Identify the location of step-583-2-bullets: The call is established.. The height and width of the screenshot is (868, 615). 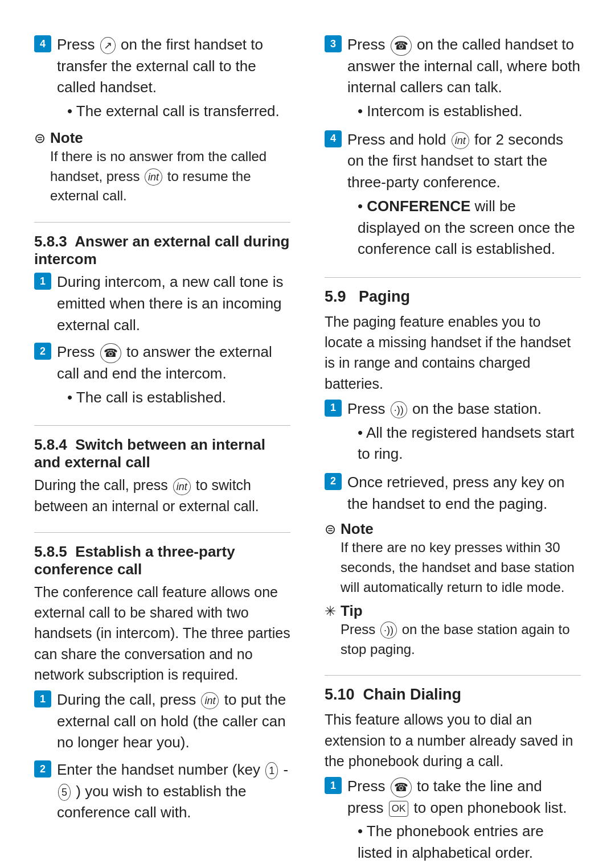
(174, 398).